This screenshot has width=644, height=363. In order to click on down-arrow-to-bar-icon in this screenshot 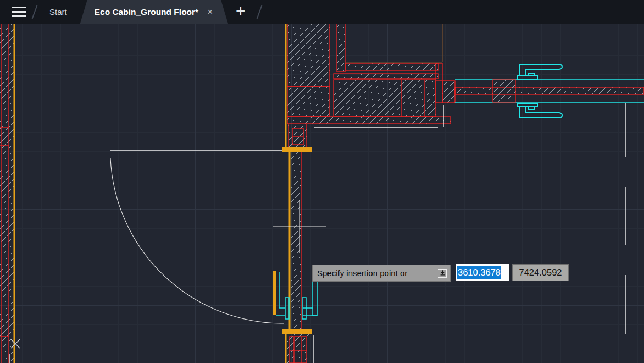, I will do `click(442, 273)`.